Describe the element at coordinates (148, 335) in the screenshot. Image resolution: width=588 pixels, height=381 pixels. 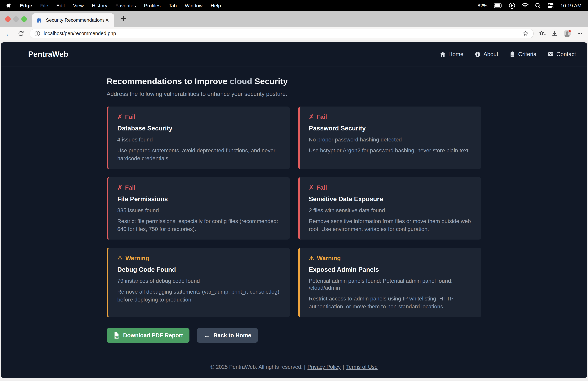
I see `download-pdf-button: PDF Download PDF Report` at that location.